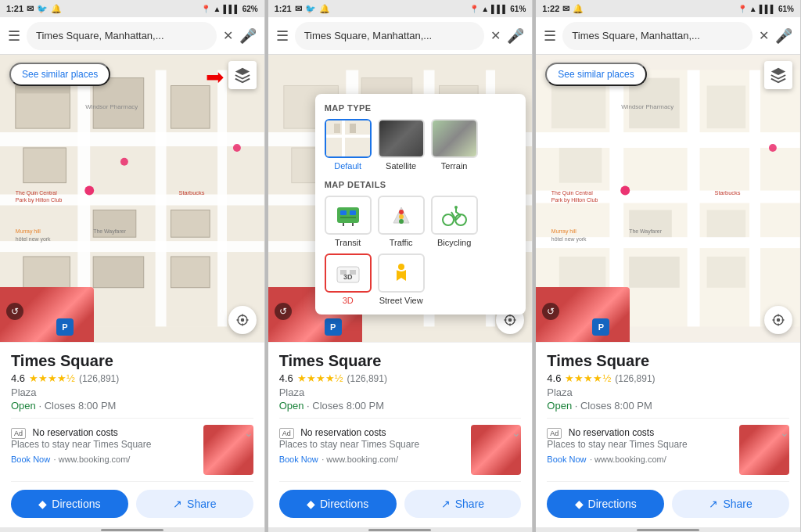  What do you see at coordinates (52, 379) in the screenshot?
I see `stars-1: ★★★★½` at bounding box center [52, 379].